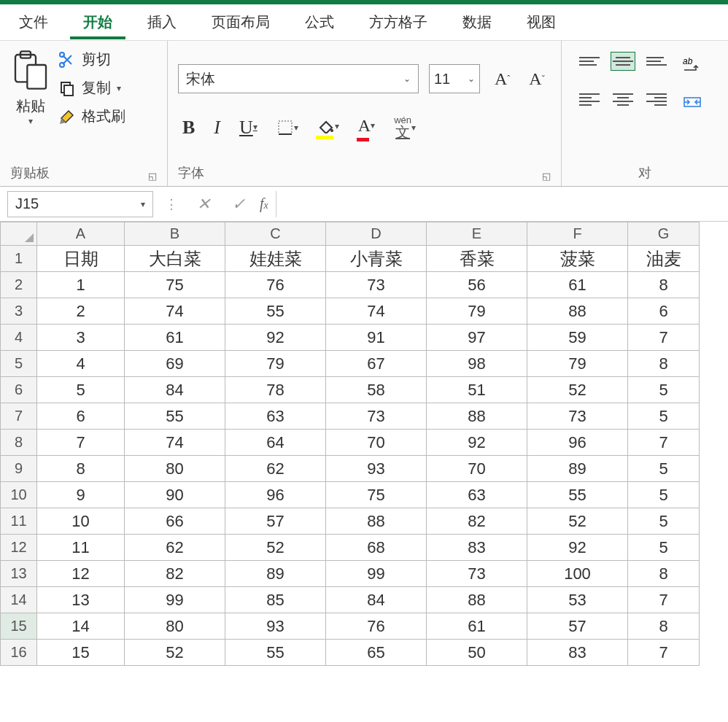 The width and height of the screenshot is (728, 722). What do you see at coordinates (19, 626) in the screenshot?
I see `row-header: 15` at bounding box center [19, 626].